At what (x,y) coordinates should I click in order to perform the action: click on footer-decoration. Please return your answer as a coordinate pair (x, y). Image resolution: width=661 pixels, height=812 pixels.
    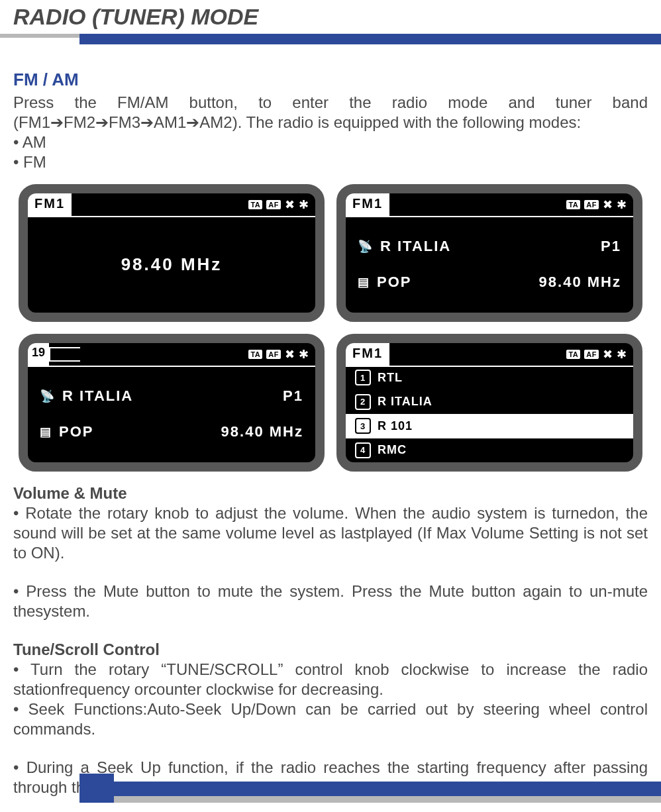
    Looking at the image, I should click on (330, 793).